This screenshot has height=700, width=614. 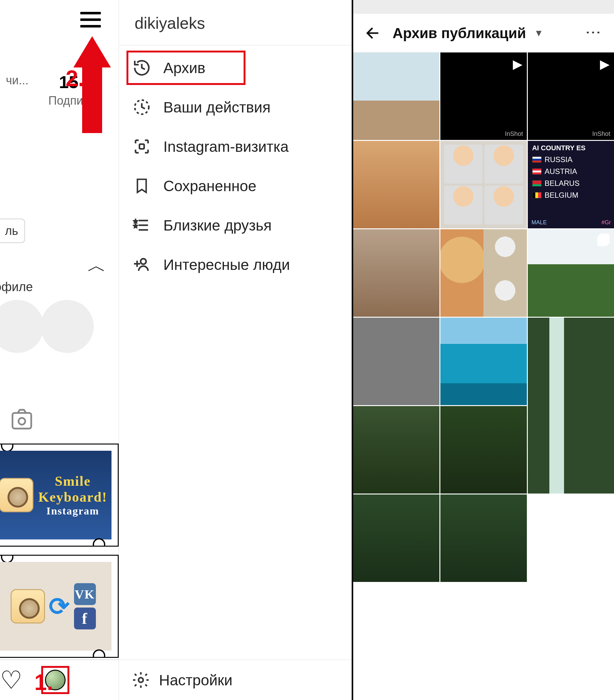 I want to click on gear-icon, so click(x=141, y=680).